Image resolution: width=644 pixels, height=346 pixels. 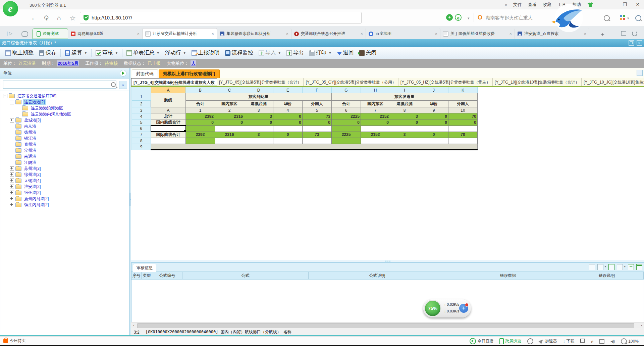 What do you see at coordinates (142, 110) in the screenshot?
I see `row-header: 3` at bounding box center [142, 110].